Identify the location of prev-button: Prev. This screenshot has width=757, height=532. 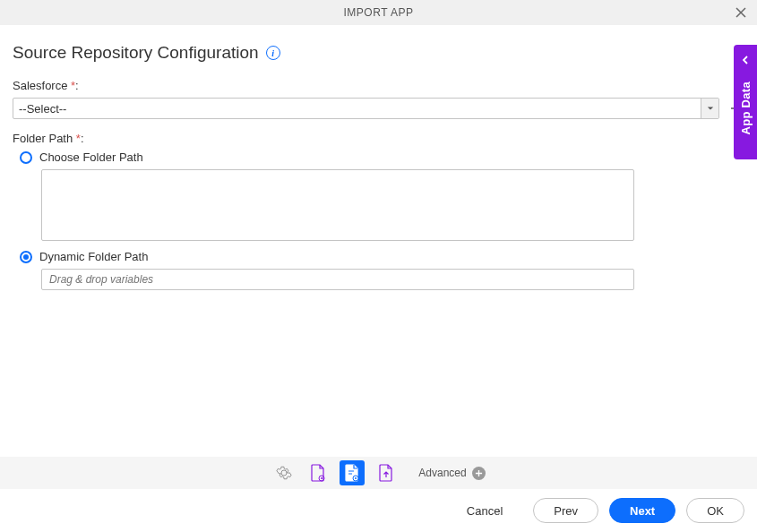
(566, 511).